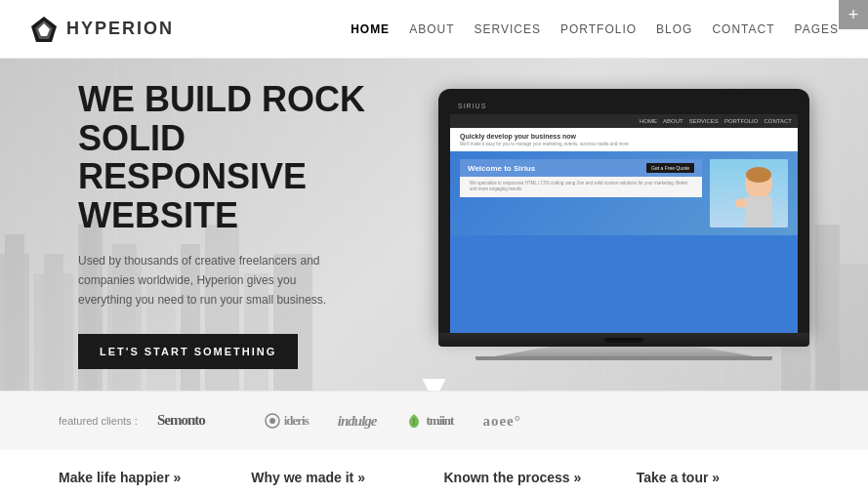 The height and width of the screenshot is (496, 868). What do you see at coordinates (581, 168) in the screenshot?
I see `laptop-welcome-bar: Welcome to Sirius Get a Free Quote` at bounding box center [581, 168].